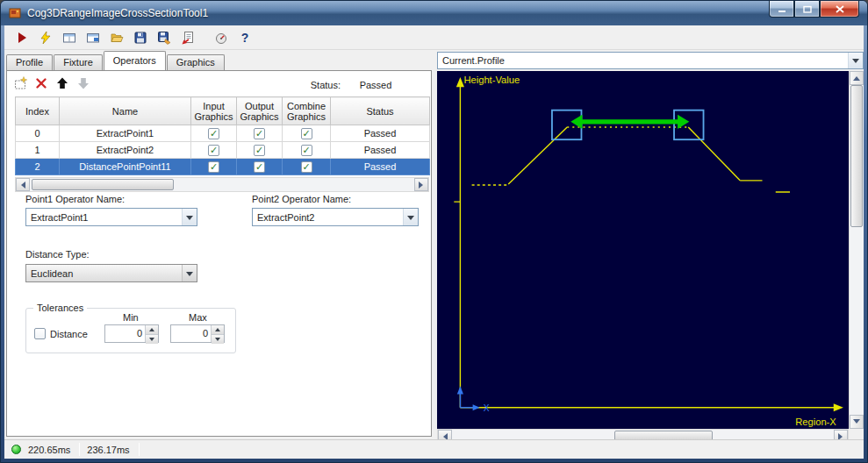 The height and width of the screenshot is (463, 868). Describe the element at coordinates (214, 111) in the screenshot. I see `column-header: Input Graphics` at that location.